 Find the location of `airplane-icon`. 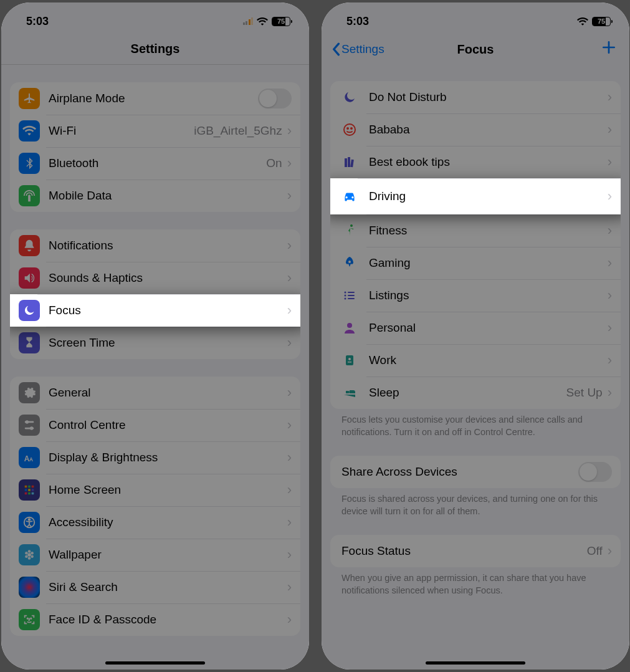

airplane-icon is located at coordinates (29, 98).